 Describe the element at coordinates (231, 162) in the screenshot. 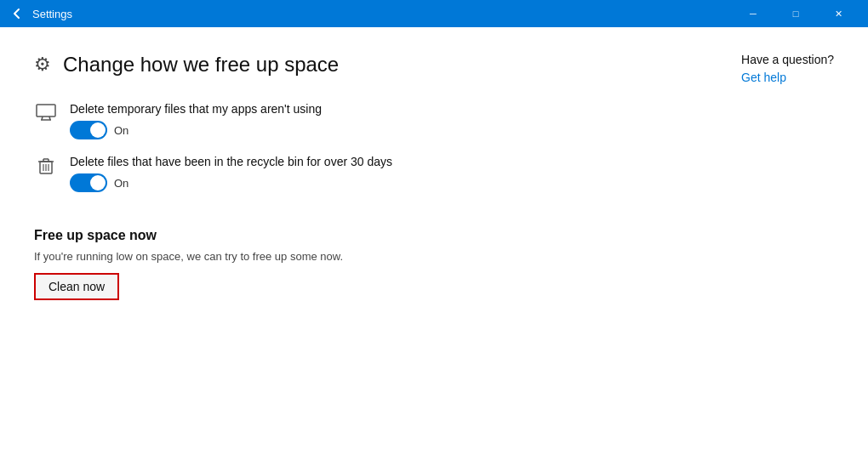

I see `recycle-bin-label: Delete files that have been in the recyc…` at that location.